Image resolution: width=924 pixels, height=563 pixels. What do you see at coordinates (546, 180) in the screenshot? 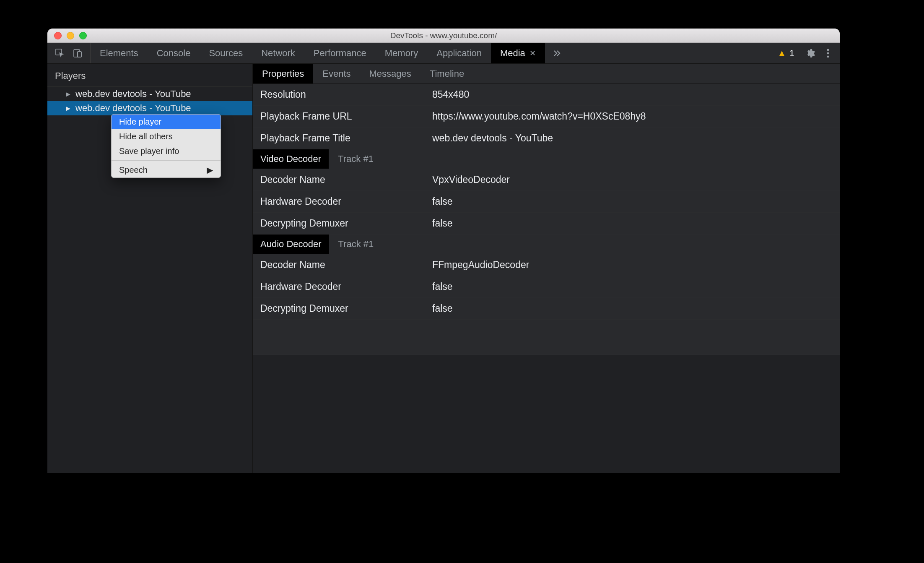
I see `prop-row: Decoder Name VpxVideoDecoder` at bounding box center [546, 180].